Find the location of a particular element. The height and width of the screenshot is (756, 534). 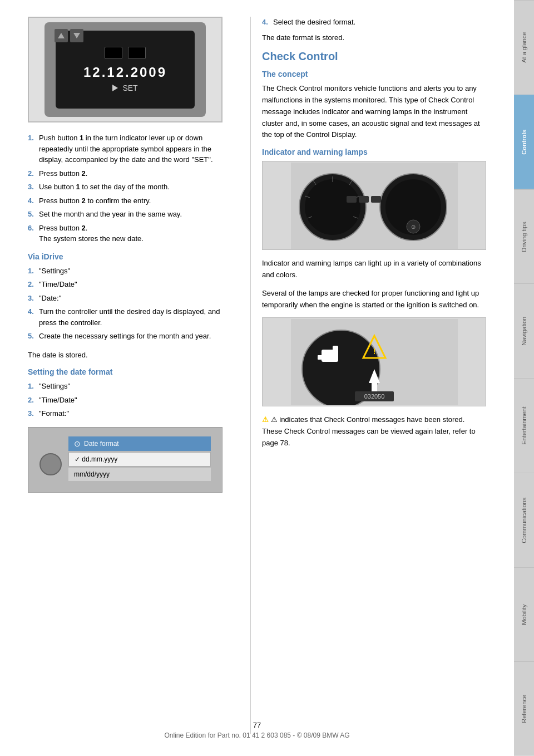

sidebar-tab-label: Navigation is located at coordinates (524, 331).